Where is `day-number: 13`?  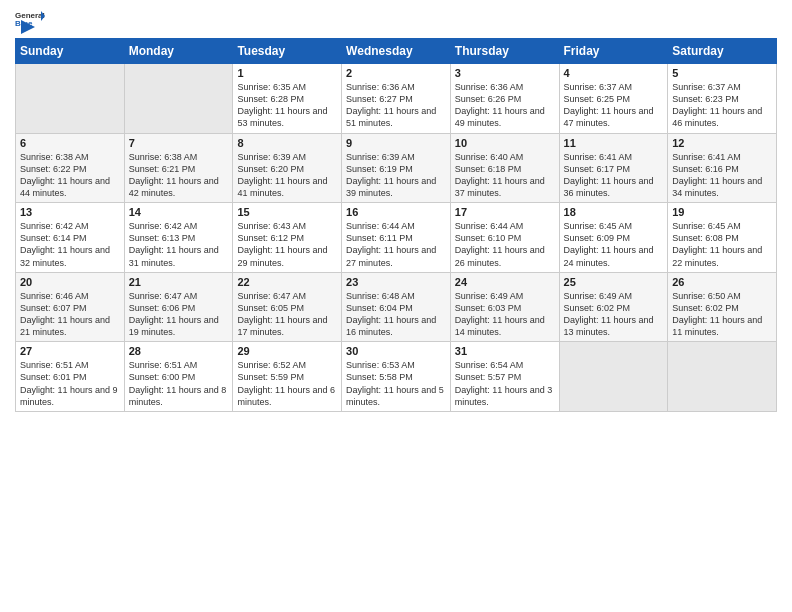
day-number: 13 is located at coordinates (70, 212).